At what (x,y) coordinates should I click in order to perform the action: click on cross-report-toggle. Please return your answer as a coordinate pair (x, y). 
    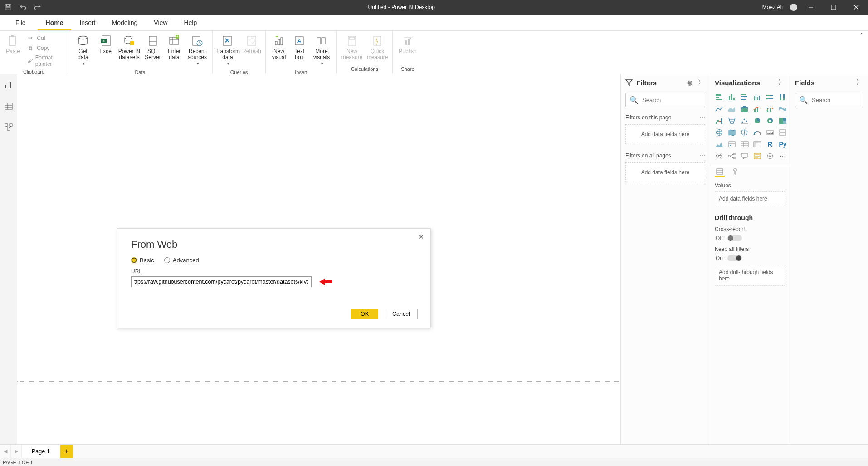
    Looking at the image, I should click on (735, 238).